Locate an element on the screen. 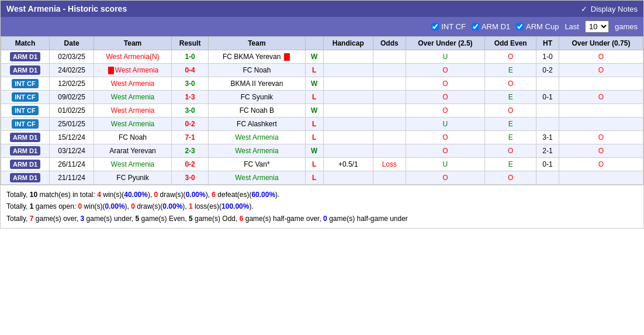 This screenshot has width=644, height=335. filter-bar: INT CF ARM D1 ARM Cup Last 5 10 15 20 25… is located at coordinates (322, 27).